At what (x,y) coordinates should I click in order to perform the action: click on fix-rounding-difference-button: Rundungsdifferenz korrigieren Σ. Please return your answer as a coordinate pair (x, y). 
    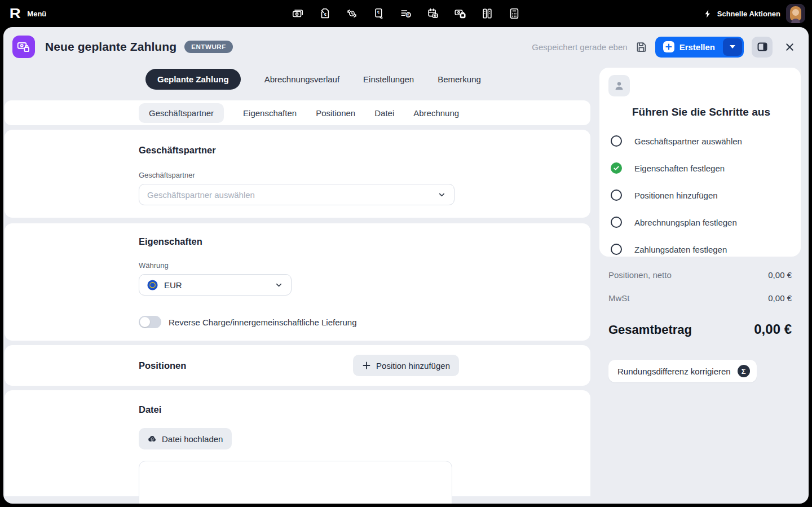
    Looking at the image, I should click on (682, 371).